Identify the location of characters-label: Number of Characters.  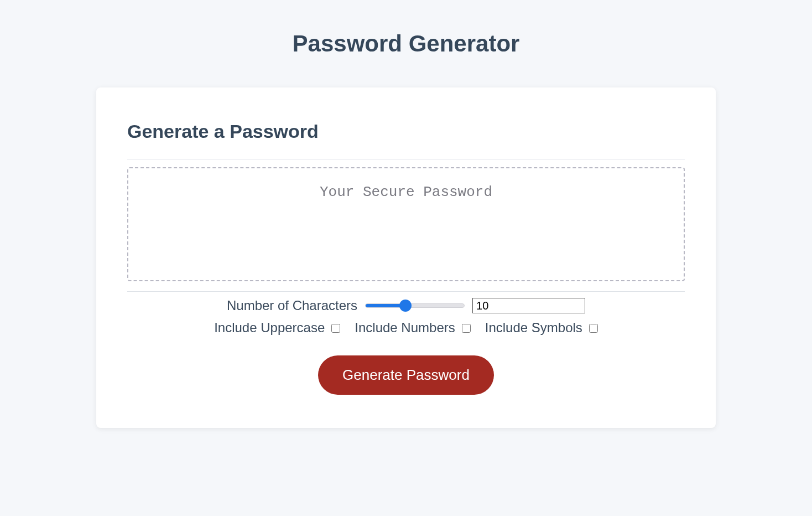
(292, 306).